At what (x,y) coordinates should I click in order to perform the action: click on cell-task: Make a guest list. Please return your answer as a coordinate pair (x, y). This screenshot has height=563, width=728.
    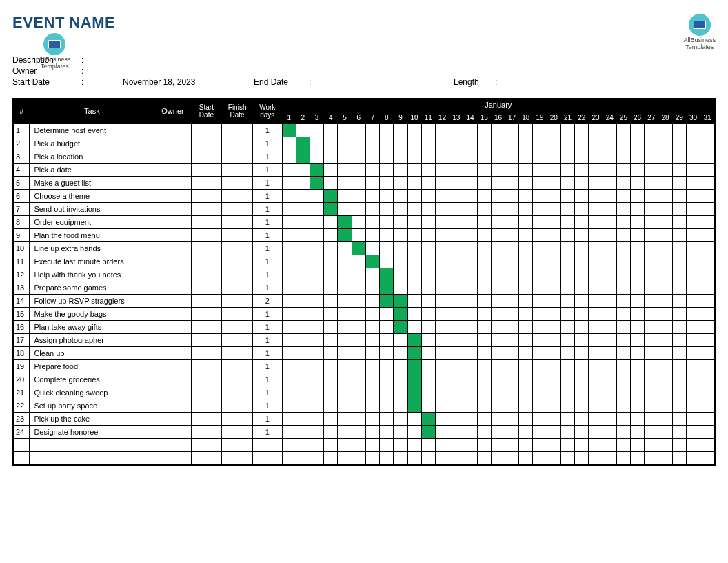
    Looking at the image, I should click on (92, 182).